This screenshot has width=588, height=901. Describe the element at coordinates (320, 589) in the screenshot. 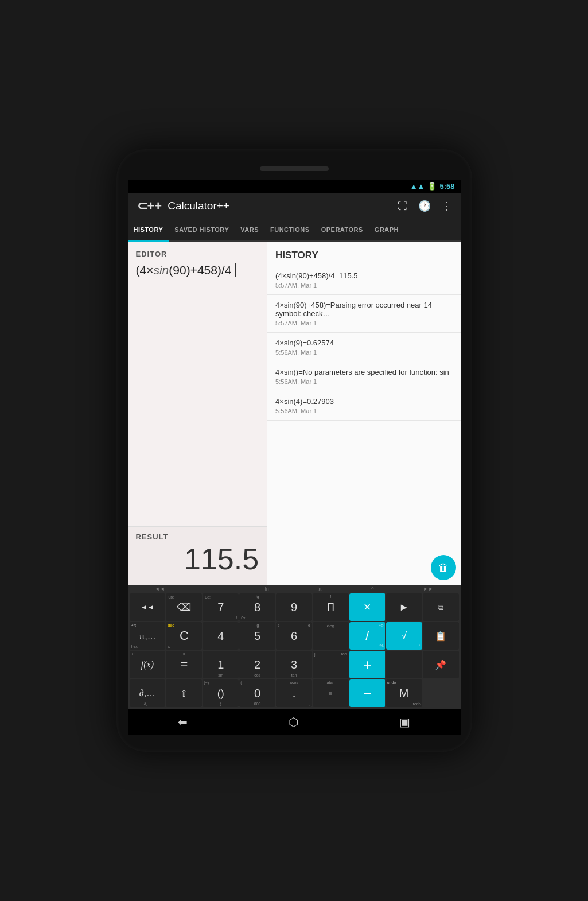

I see `hint-pi: π` at that location.